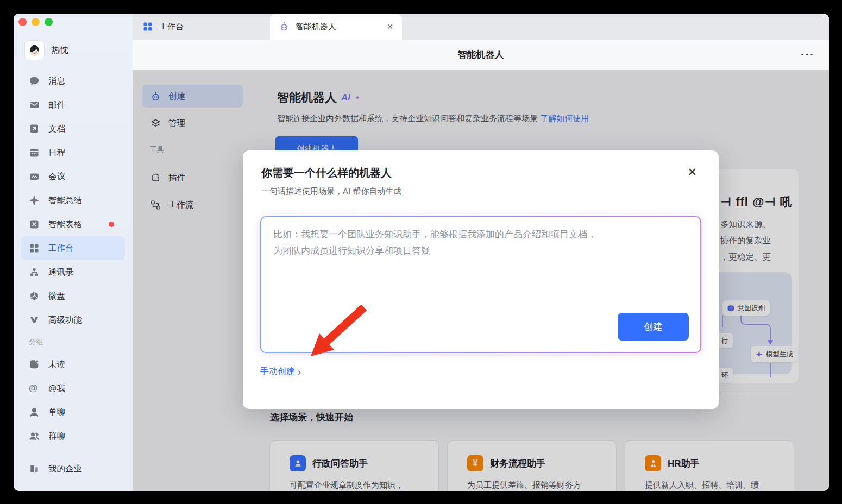 The image size is (842, 504). Describe the element at coordinates (34, 364) in the screenshot. I see `unread-badge-icon` at that location.